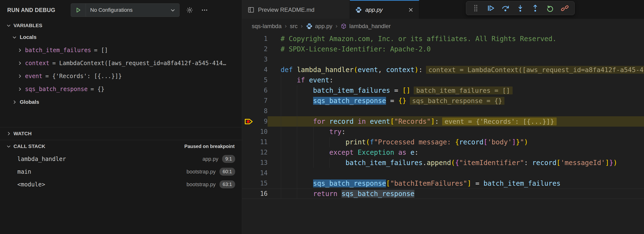  I want to click on close-icon, so click(411, 10).